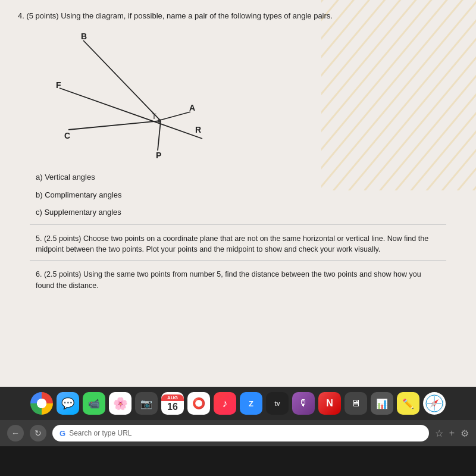  I want to click on svg-text: R, so click(198, 130).